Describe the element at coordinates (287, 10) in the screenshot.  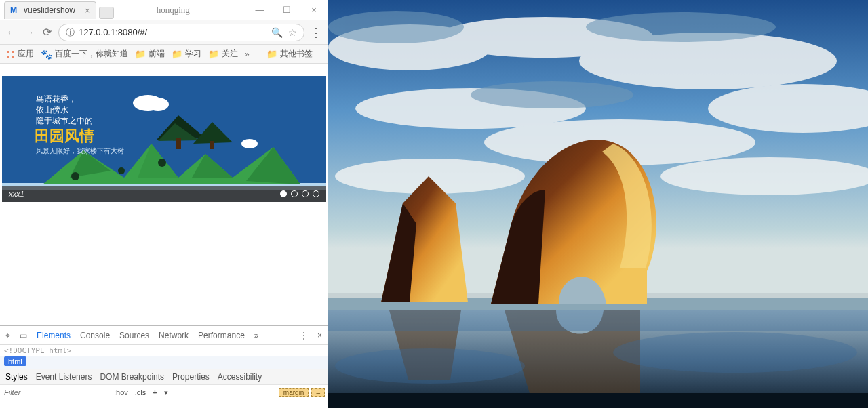
I see `window-maximize-icon: ☐` at that location.